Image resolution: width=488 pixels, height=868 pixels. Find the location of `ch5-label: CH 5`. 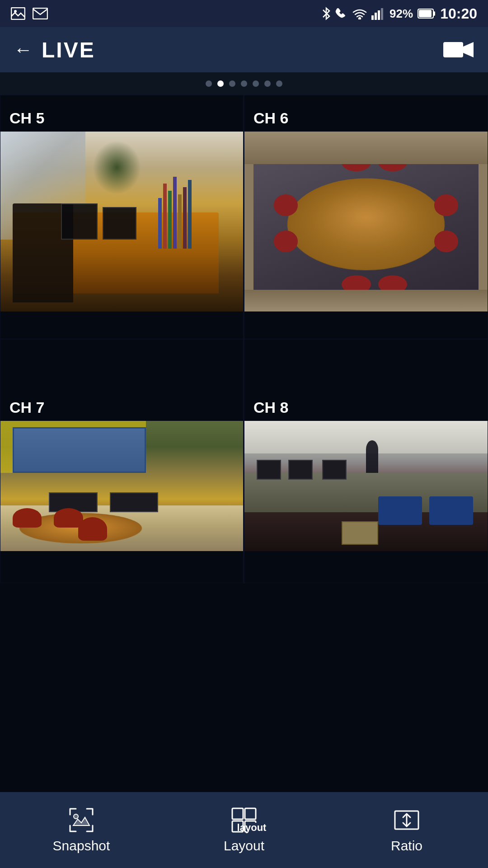

ch5-label: CH 5 is located at coordinates (27, 118).